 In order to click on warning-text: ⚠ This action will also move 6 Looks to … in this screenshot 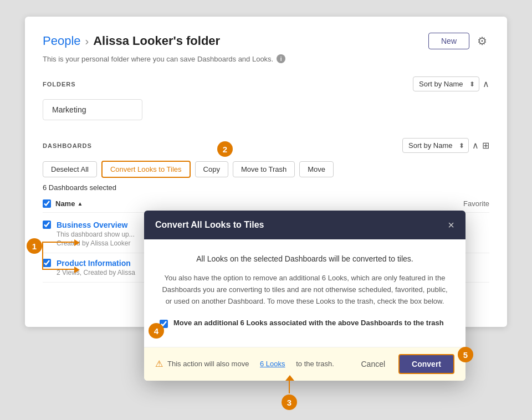, I will do `click(245, 363)`.